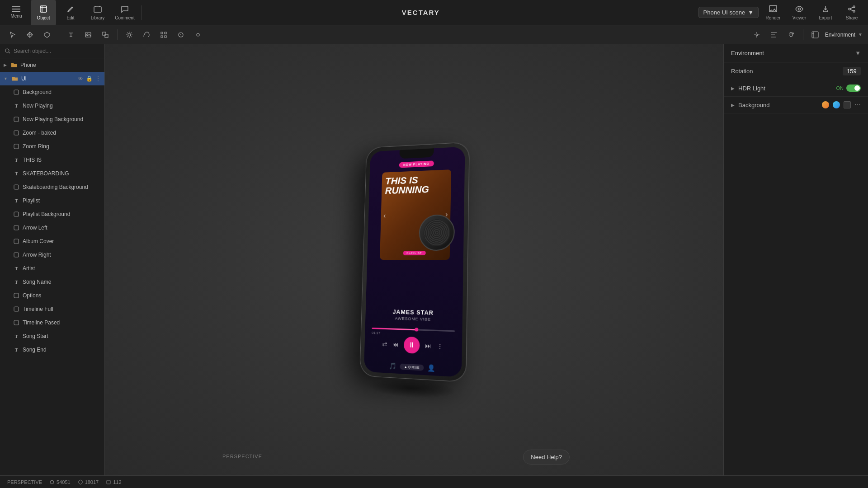 The height and width of the screenshot is (488, 868). I want to click on hdr-light-value: ON, so click(840, 88).